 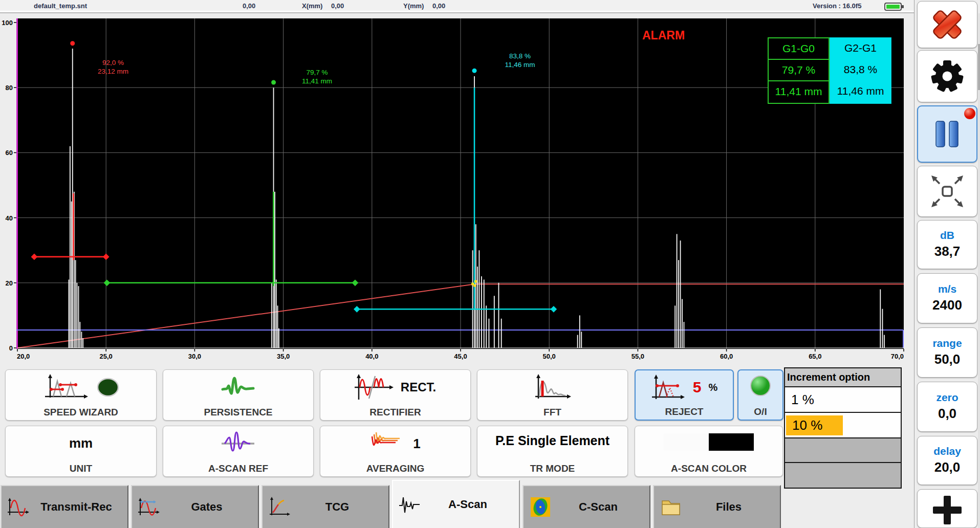 What do you see at coordinates (948, 467) in the screenshot?
I see `delay-value: 20,0` at bounding box center [948, 467].